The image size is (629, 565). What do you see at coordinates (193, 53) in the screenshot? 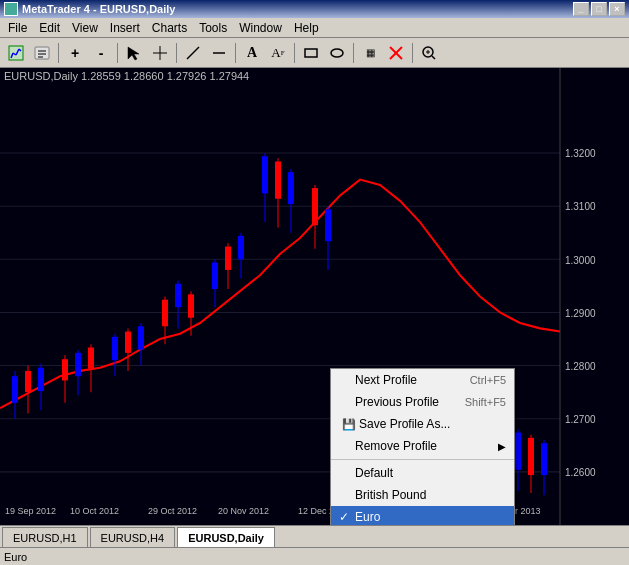
I see `line-tool` at bounding box center [193, 53].